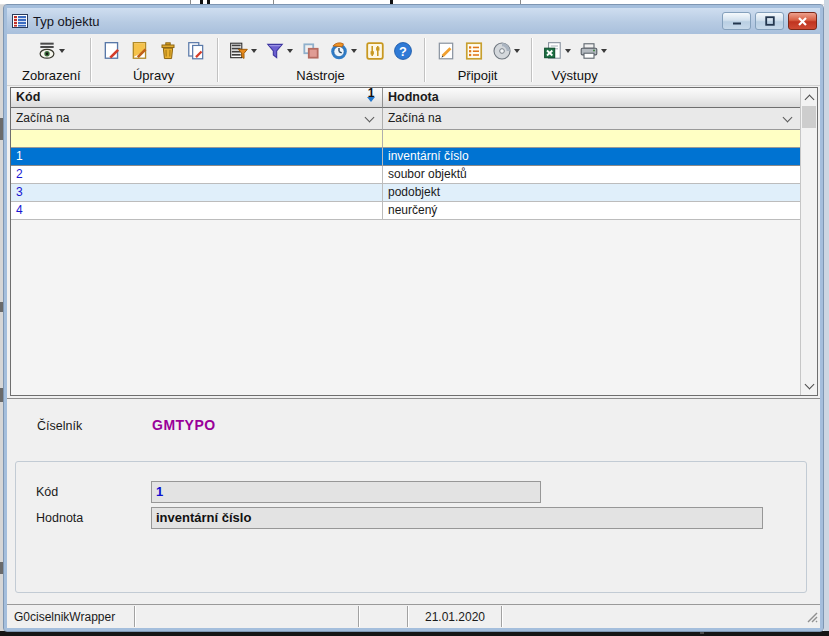  What do you see at coordinates (478, 75) in the screenshot?
I see `toolbar-group-label: Připojit` at bounding box center [478, 75].